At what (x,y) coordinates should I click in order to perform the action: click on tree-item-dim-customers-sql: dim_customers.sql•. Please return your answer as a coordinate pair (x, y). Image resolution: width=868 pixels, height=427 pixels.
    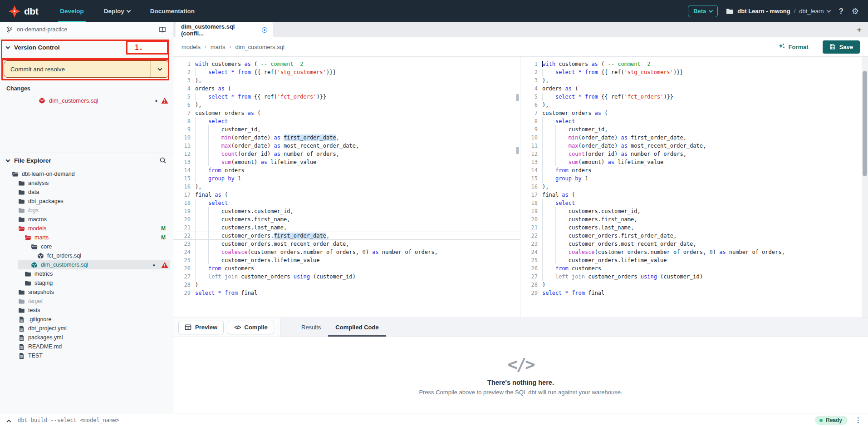
    Looking at the image, I should click on (94, 265).